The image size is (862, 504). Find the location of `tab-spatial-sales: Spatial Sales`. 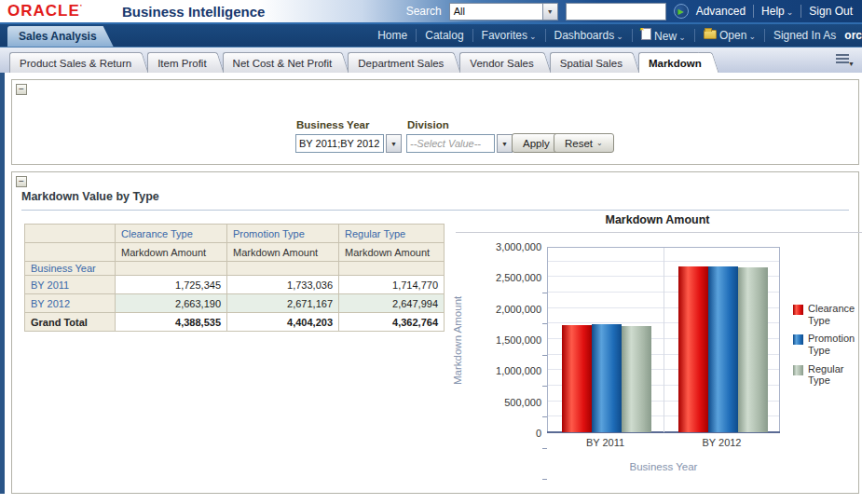

tab-spatial-sales: Spatial Sales is located at coordinates (590, 62).